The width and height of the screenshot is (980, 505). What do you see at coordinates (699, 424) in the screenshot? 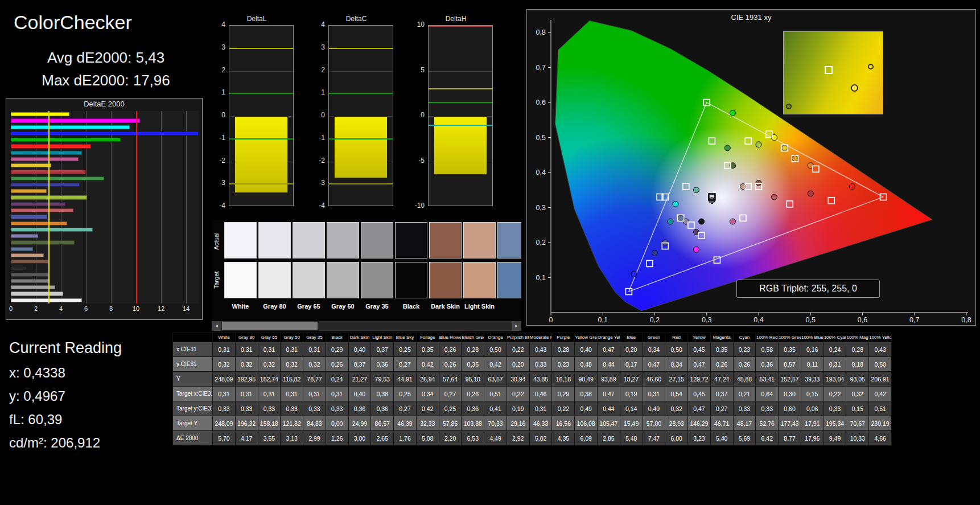
I see `table-cell: 146,29` at bounding box center [699, 424].